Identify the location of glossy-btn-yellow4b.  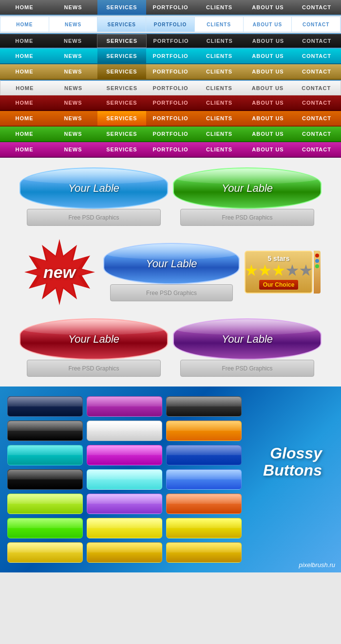
(204, 552).